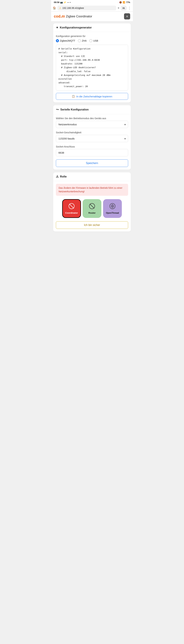 The width and height of the screenshot is (184, 644). What do you see at coordinates (92, 118) in the screenshot?
I see `operation-mode-label: Wählen Sie den Betriebsmodus des Geräts …` at bounding box center [92, 118].